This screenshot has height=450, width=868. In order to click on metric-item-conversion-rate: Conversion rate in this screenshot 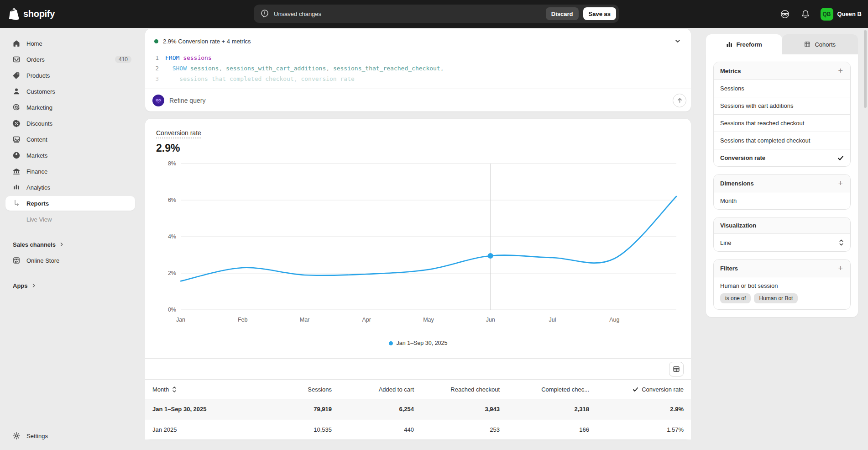, I will do `click(782, 158)`.